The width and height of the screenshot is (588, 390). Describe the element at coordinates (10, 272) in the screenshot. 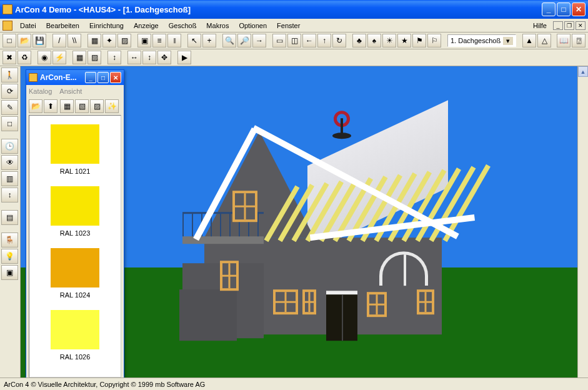

I see `object-icon: ▣` at that location.